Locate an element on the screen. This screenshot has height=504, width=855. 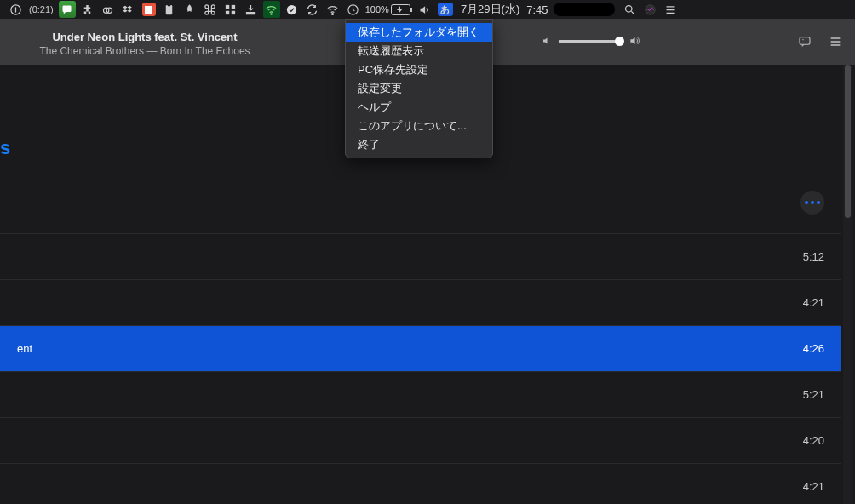
volume-high-icon is located at coordinates (634, 41).